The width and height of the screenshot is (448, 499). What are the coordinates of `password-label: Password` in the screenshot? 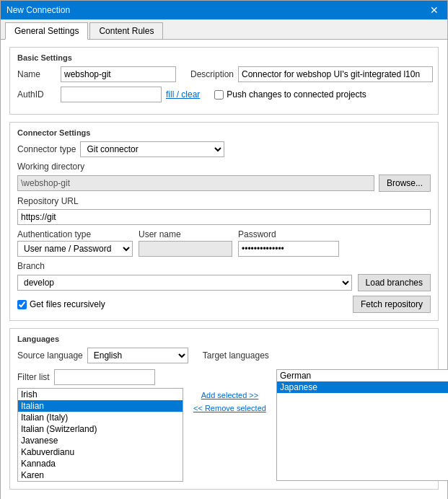 It's located at (289, 234).